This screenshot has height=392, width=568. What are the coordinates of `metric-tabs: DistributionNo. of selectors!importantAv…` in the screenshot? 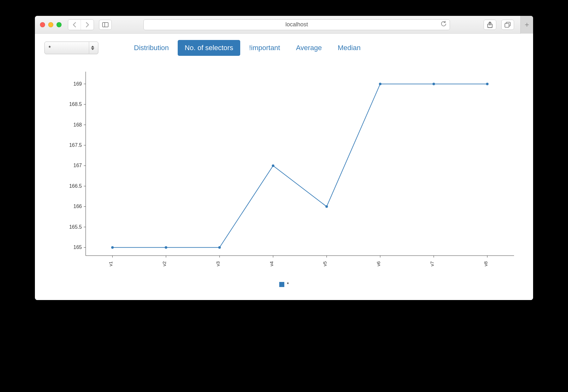 It's located at (247, 48).